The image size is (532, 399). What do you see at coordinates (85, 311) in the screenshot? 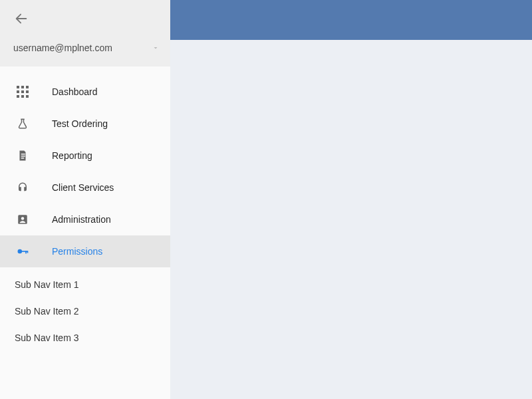
I see `subnav-item: Sub Nav Item 2` at bounding box center [85, 311].